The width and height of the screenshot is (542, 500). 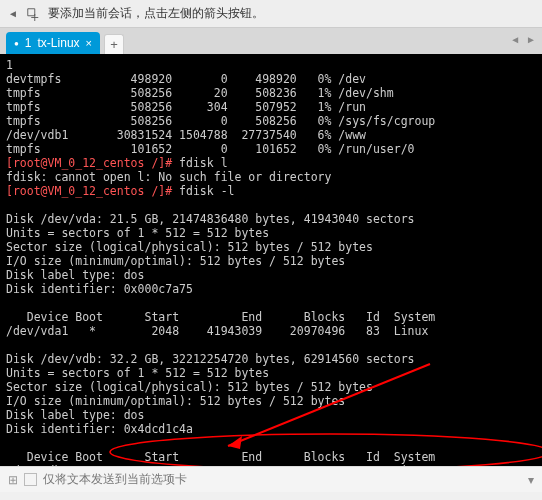 What do you see at coordinates (515, 40) in the screenshot?
I see `tab-prev-icon: ◄` at bounding box center [515, 40].